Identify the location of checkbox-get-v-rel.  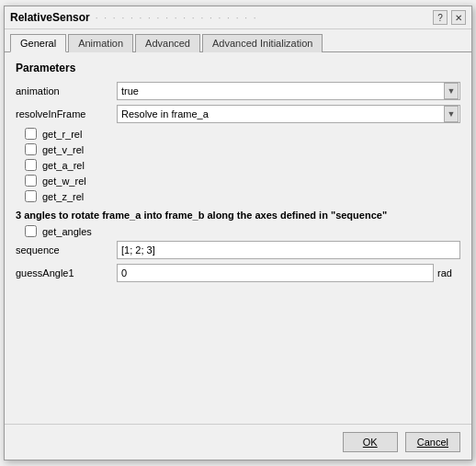
(31, 149).